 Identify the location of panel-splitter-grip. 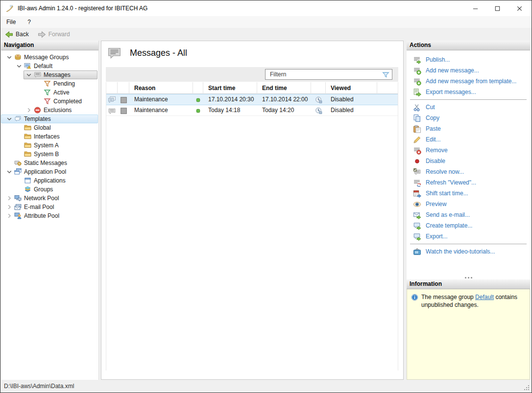
(468, 278).